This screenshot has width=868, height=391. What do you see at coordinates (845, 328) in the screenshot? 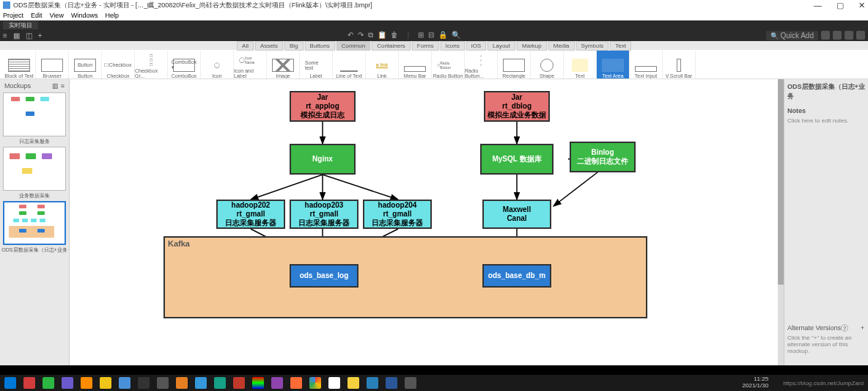
I see `help-icon: ?` at bounding box center [845, 328].